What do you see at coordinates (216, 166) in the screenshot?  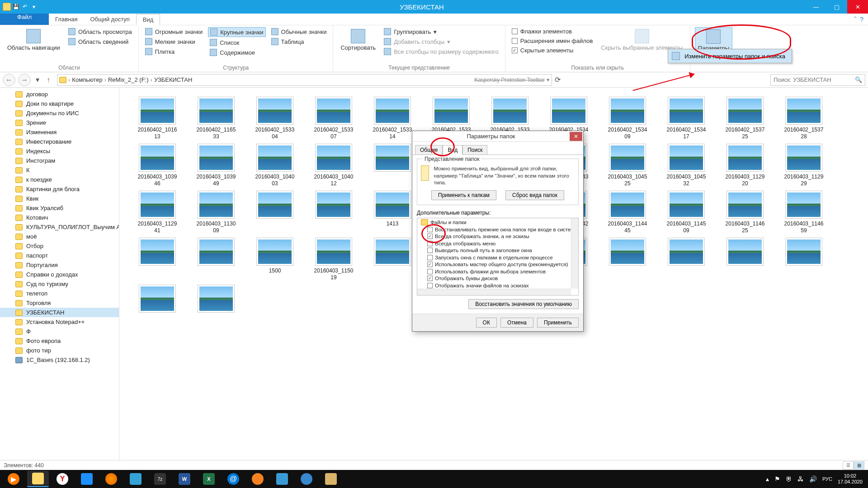 I see `file-item: 20160403_1039 49` at bounding box center [216, 166].